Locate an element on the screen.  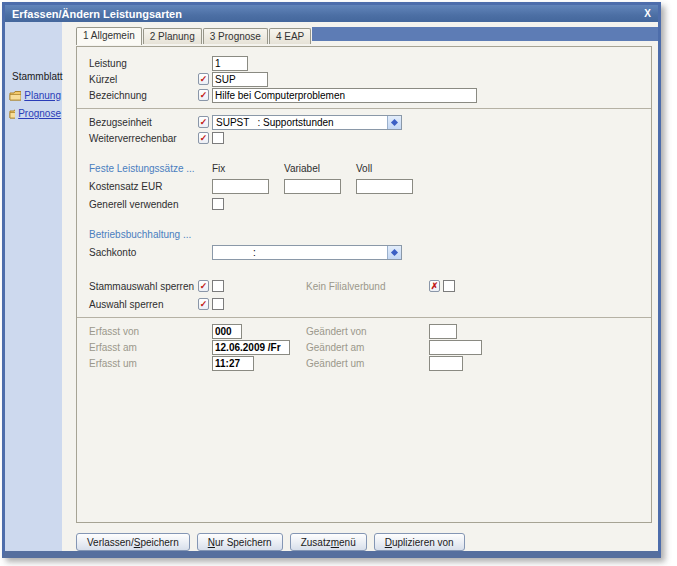
kostensatz-voll-input is located at coordinates (384, 186).